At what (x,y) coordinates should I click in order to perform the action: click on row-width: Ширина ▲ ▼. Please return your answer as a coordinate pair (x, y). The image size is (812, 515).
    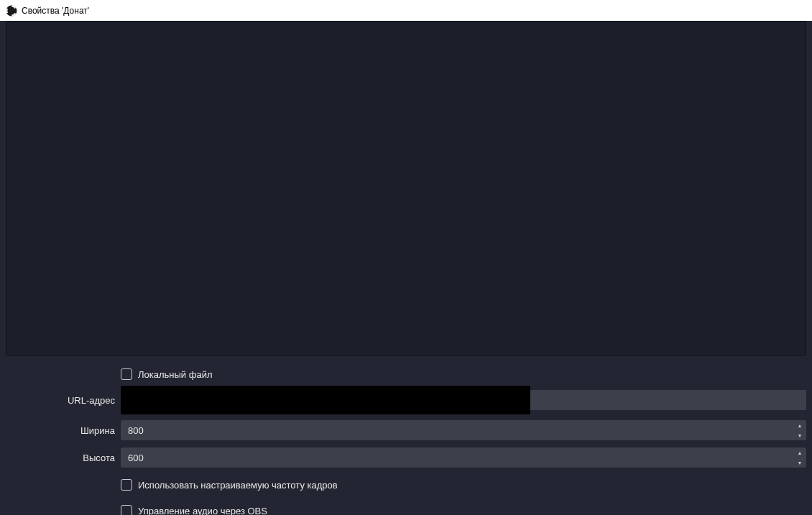
    Looking at the image, I should click on (406, 430).